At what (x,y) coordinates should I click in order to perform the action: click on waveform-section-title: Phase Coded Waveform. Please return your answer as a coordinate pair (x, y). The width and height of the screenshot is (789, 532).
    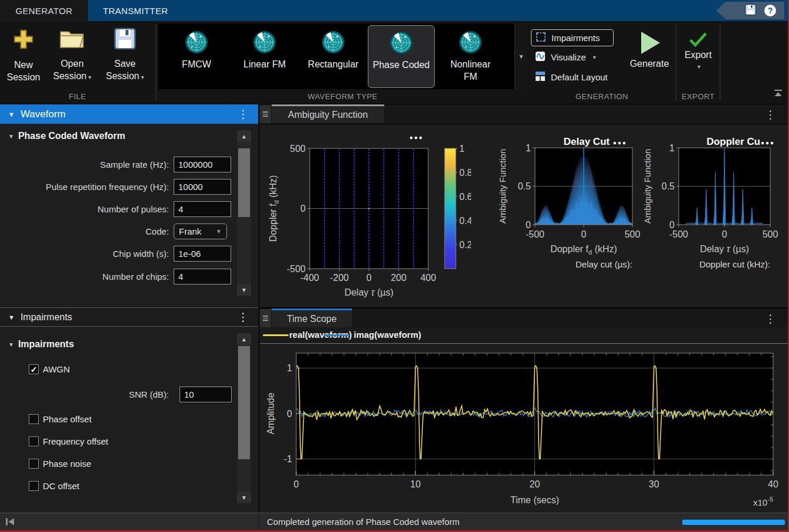
    Looking at the image, I should click on (72, 136).